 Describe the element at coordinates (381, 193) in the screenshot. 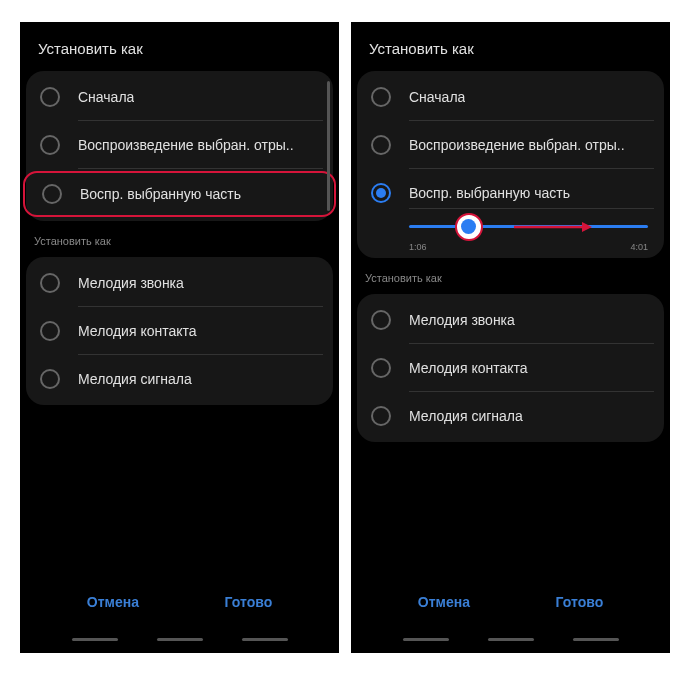

I see `radio-icon-checked` at that location.